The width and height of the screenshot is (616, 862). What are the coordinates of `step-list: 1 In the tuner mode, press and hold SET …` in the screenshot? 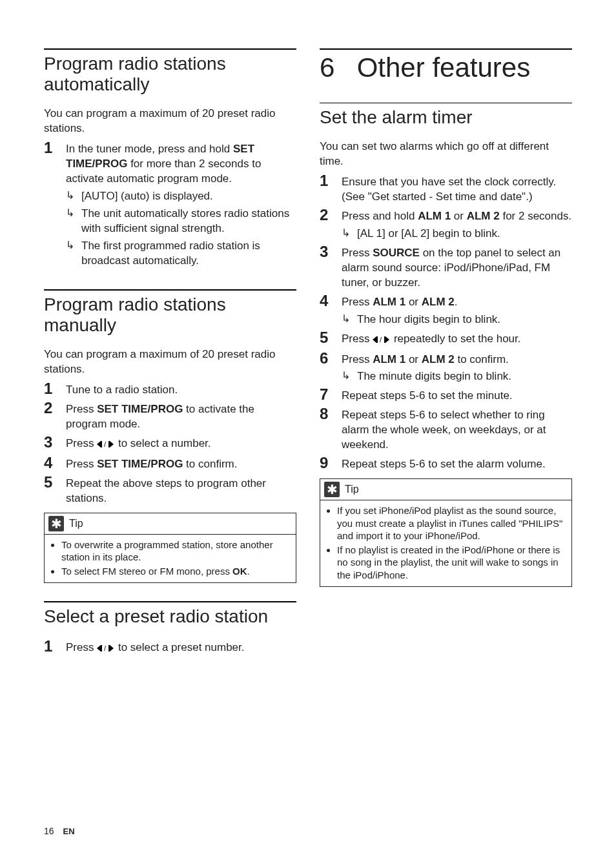 It's located at (170, 204).